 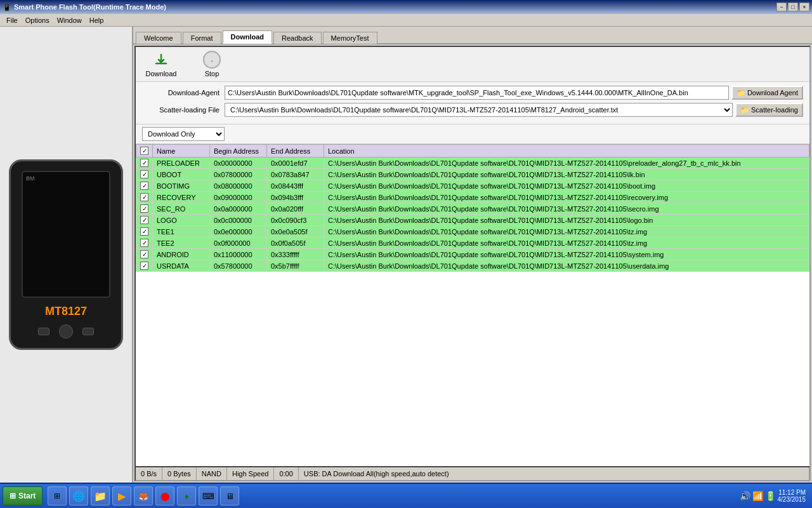 I want to click on tab-welcome: Welcome, so click(x=159, y=38).